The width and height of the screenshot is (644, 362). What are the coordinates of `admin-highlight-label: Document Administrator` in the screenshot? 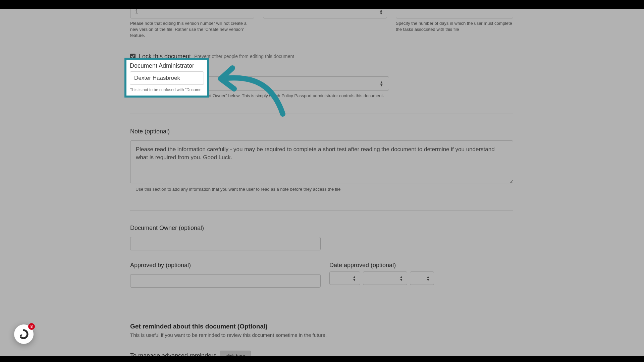 It's located at (167, 66).